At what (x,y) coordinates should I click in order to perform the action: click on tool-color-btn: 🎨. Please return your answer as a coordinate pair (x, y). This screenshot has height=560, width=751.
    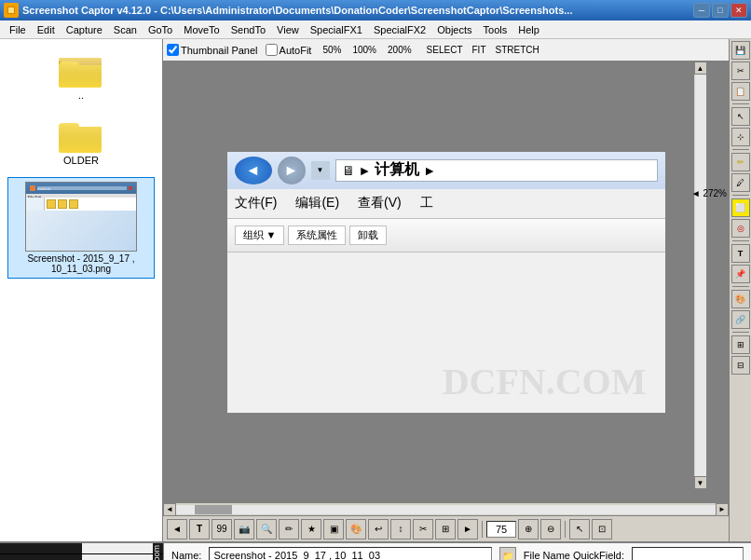
    Looking at the image, I should click on (356, 529).